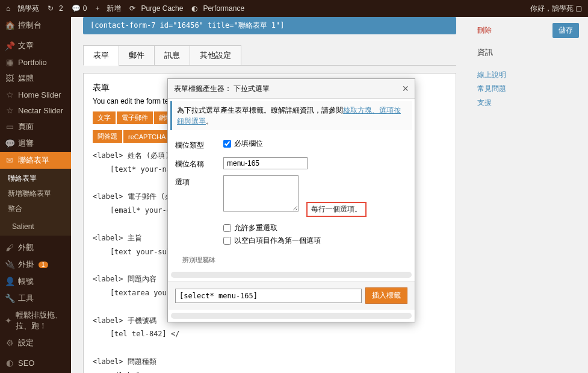 This screenshot has width=588, height=373. Describe the element at coordinates (291, 116) in the screenshot. I see `modal-intro: 為下拉式選單產生表單標籤。瞭解詳細資訊，請參閱核取方塊、選項按鈕與選單。` at that location.